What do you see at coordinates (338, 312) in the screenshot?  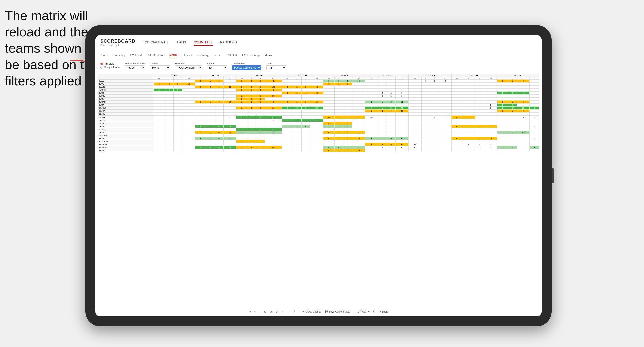 I see `toolbar-save-custom: 💾 Save Custom View` at bounding box center [338, 312].